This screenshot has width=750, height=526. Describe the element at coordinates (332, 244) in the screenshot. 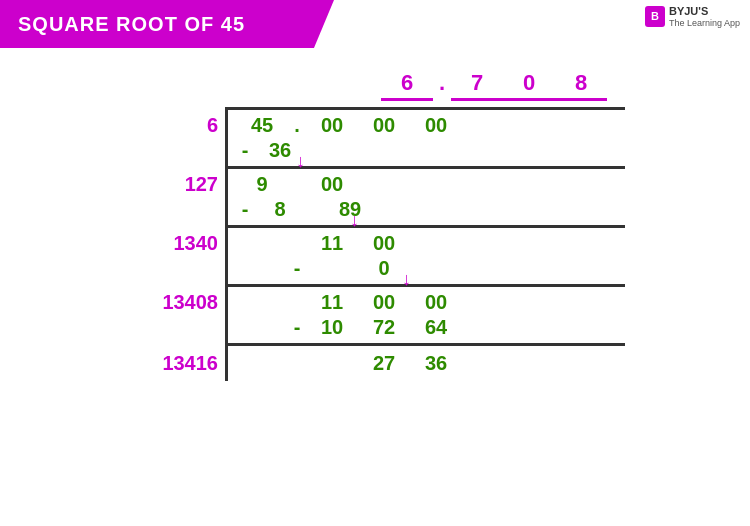

I see `cell-11: 11` at that location.